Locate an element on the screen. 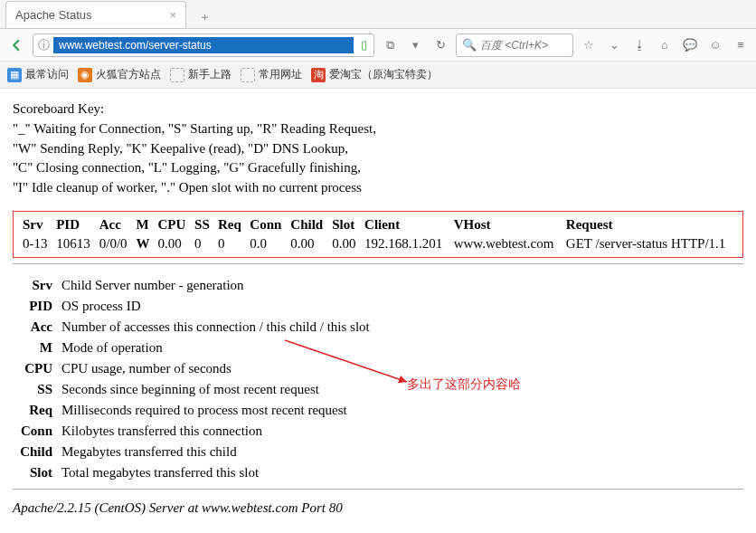 The image size is (756, 533). th-slot: Slot is located at coordinates (345, 224).